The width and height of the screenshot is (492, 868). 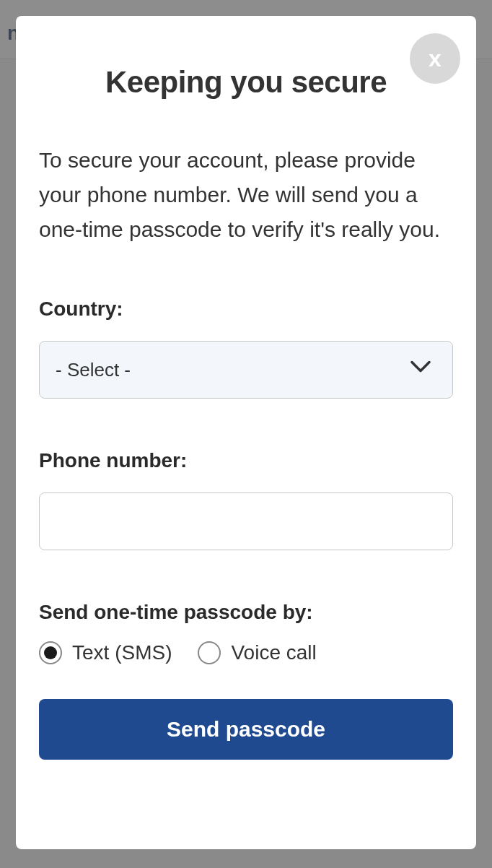 What do you see at coordinates (257, 653) in the screenshot?
I see `radio-option-voice: Voice call` at bounding box center [257, 653].